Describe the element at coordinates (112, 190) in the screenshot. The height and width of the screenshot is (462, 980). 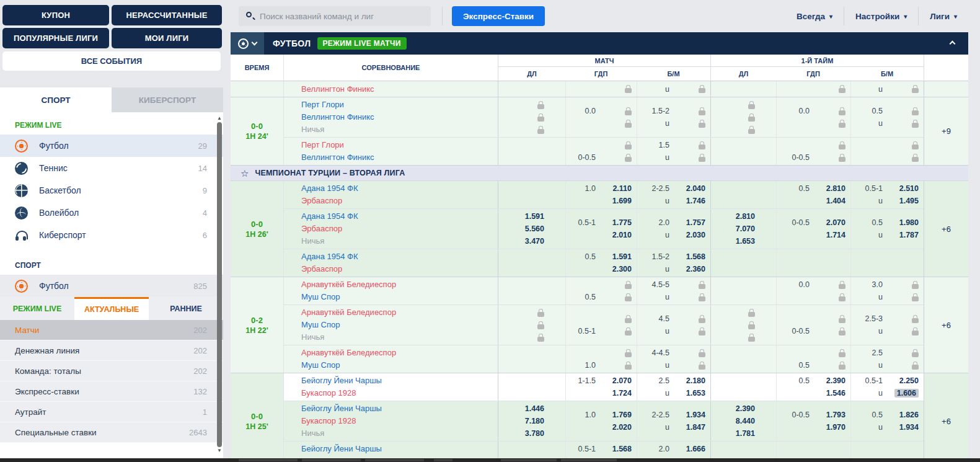
I see `sidebar-item-basketball: Баскетбол9` at that location.